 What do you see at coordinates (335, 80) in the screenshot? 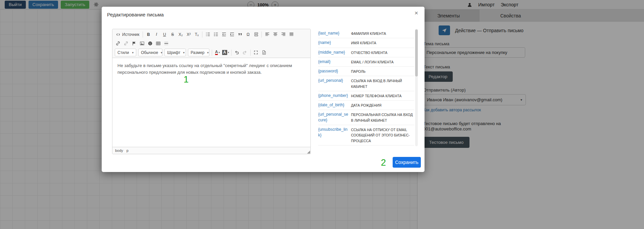
I see `variable-link: {url_personal}` at bounding box center [335, 80].